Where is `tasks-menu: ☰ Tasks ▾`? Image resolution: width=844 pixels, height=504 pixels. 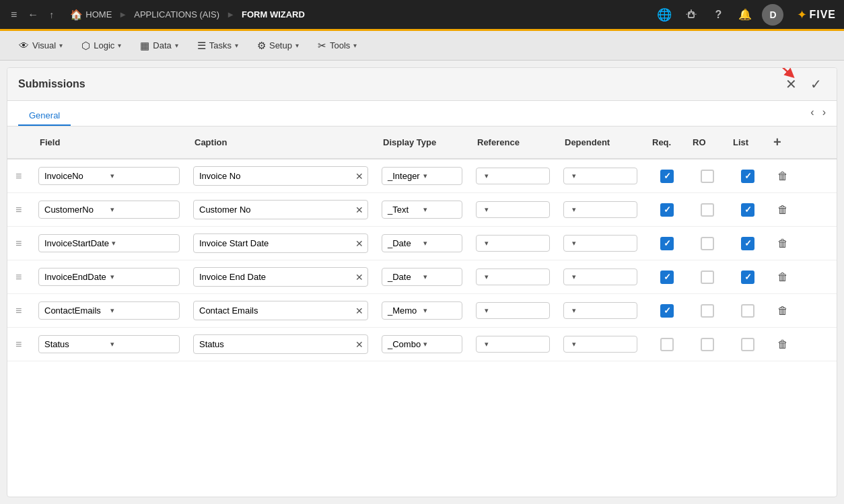
tasks-menu: ☰ Tasks ▾ is located at coordinates (218, 46).